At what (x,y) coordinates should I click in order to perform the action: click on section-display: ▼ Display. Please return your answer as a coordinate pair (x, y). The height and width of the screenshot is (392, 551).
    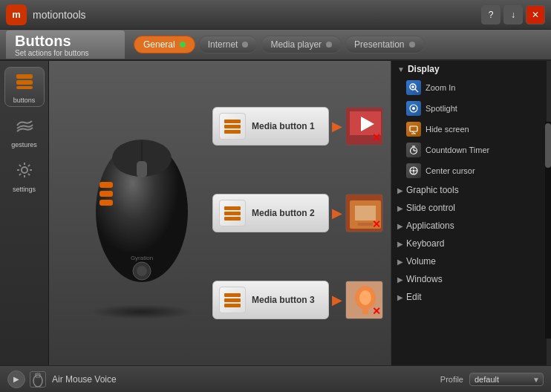
    Looking at the image, I should click on (469, 69).